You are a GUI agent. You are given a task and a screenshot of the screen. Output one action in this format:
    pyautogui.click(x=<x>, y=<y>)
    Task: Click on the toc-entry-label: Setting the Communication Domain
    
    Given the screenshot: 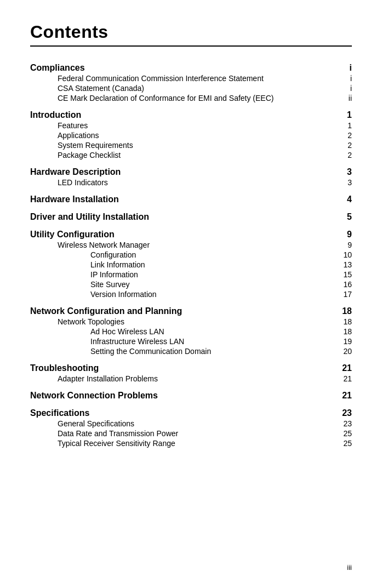 What is the action you would take?
    pyautogui.click(x=151, y=351)
    